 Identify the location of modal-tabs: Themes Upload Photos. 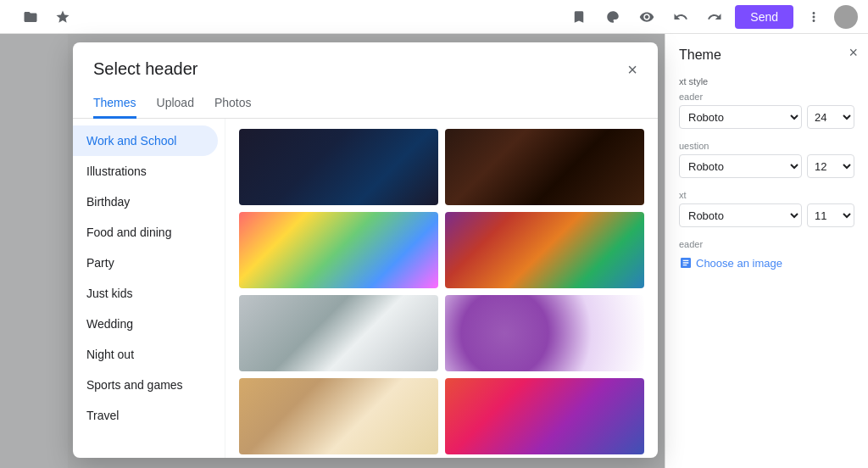
(365, 103).